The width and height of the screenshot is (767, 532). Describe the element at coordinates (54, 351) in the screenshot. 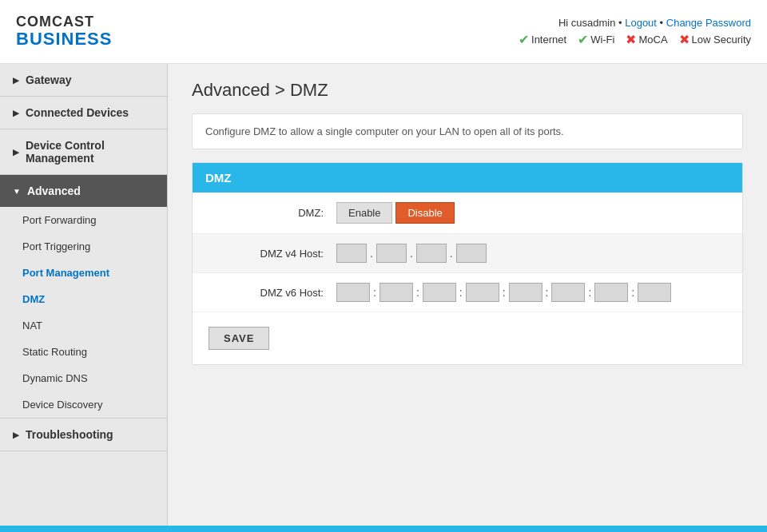

I see `sidebar-static-routing-label: Static Routing` at that location.